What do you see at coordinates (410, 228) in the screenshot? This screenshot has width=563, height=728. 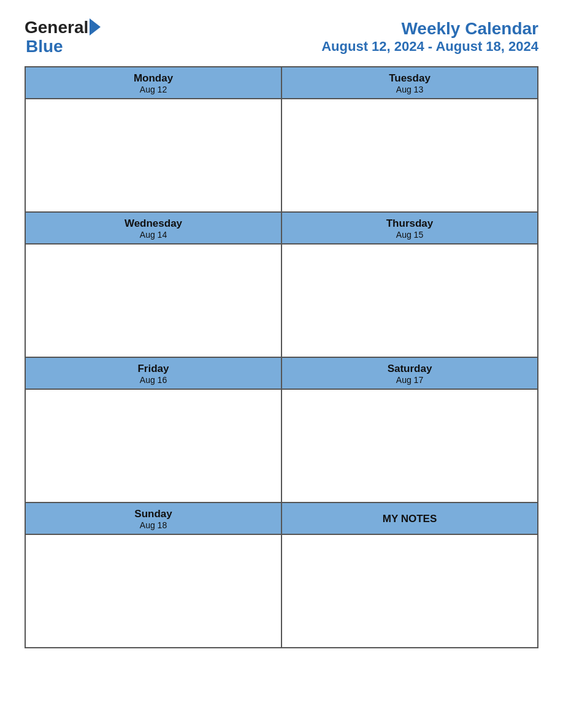 I see `thursday-header: Thursday Aug 15` at bounding box center [410, 228].